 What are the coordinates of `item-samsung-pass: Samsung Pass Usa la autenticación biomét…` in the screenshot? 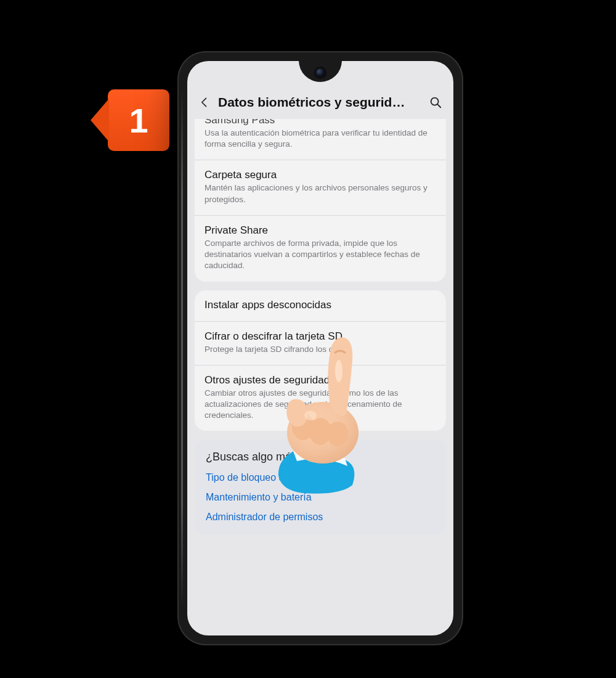 It's located at (320, 139).